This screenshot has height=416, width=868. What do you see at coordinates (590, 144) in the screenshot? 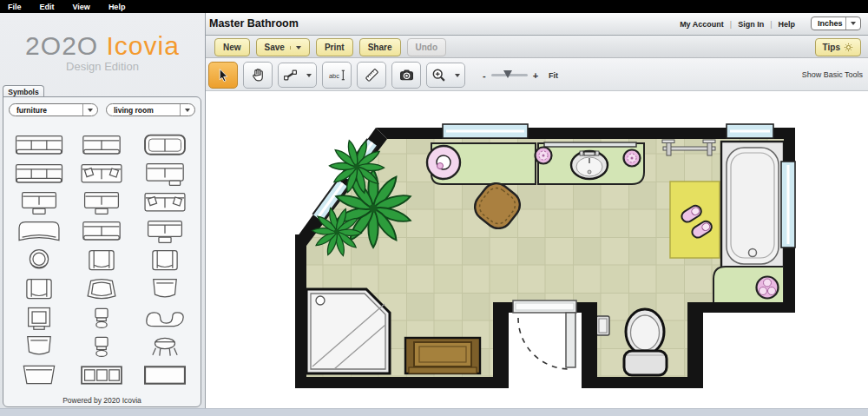
I see `mirror` at bounding box center [590, 144].